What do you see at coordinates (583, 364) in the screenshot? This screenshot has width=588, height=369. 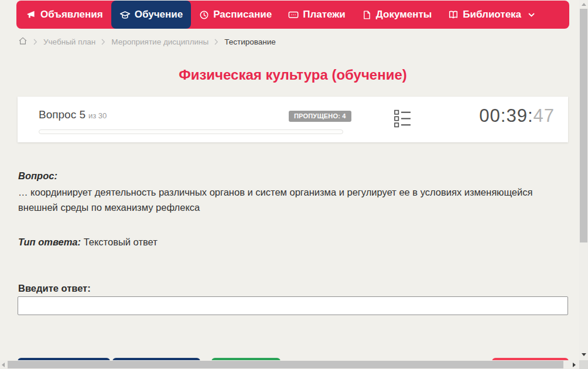 I see `scrollbar-corner` at bounding box center [583, 364].